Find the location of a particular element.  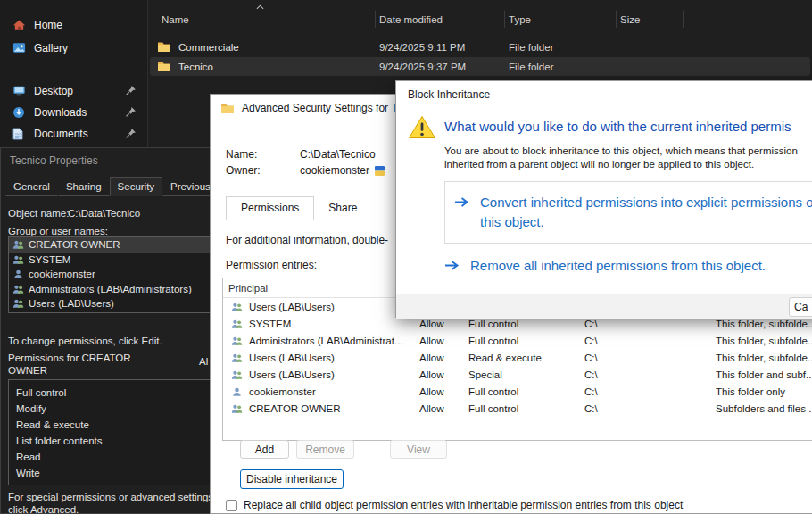

replace-checkbox is located at coordinates (232, 505).